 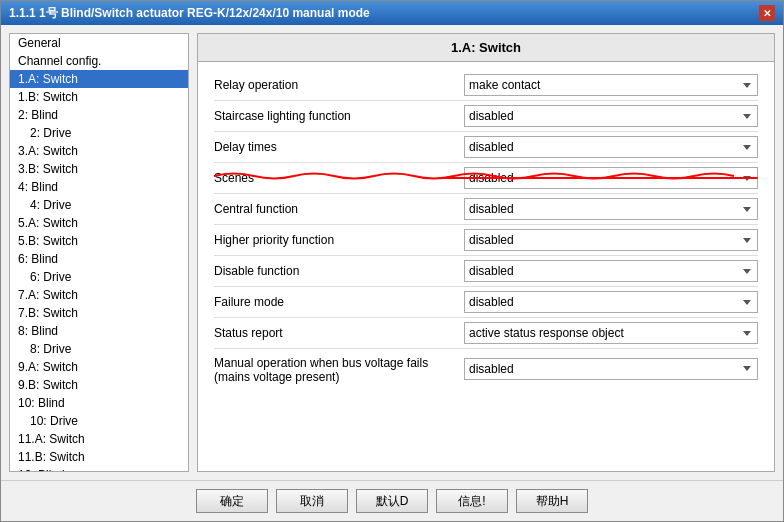 What do you see at coordinates (486, 147) in the screenshot?
I see `form-row-delay-times: Delay timesdisabled` at bounding box center [486, 147].